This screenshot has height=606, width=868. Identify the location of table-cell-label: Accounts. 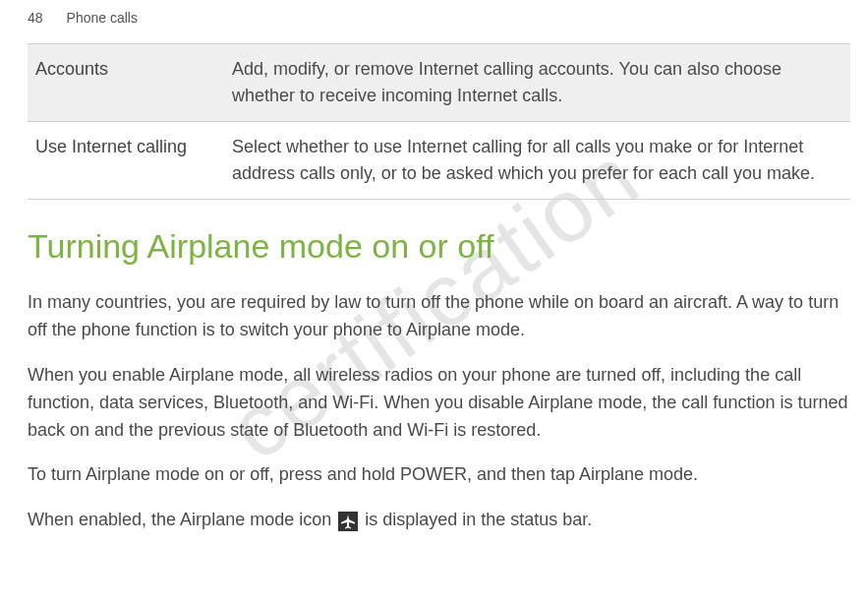
(126, 83).